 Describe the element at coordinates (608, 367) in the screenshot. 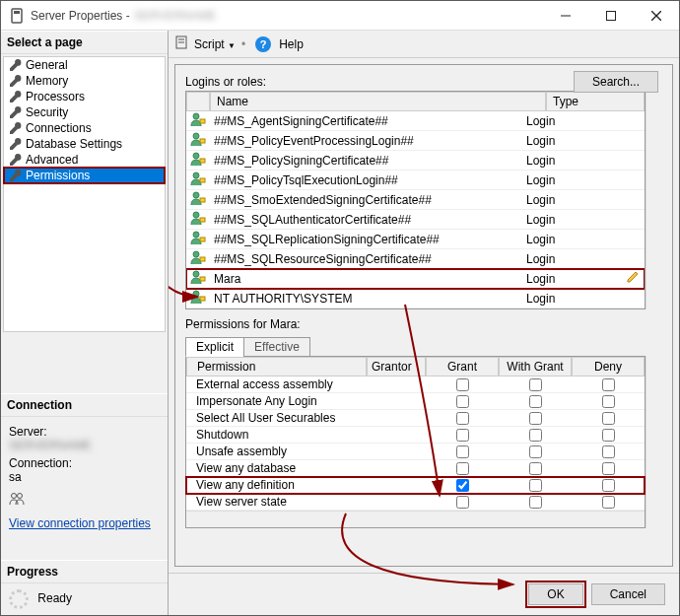

I see `col-deny: Deny` at that location.